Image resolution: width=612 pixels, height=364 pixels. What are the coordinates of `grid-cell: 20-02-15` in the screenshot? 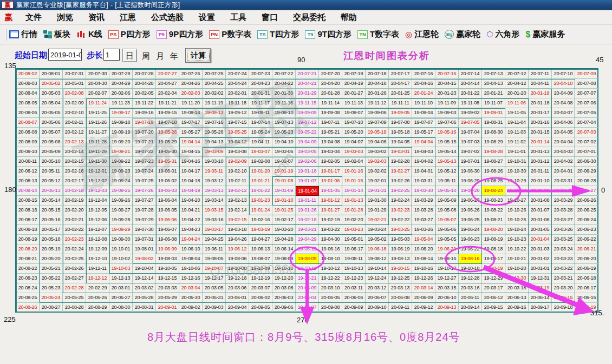 It's located at (75, 162).